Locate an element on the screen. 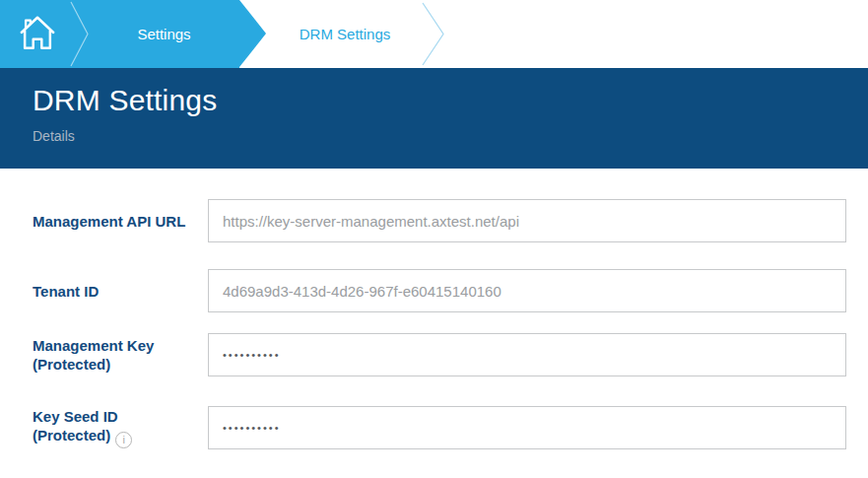 The image size is (868, 478). page-title: DRM Settings is located at coordinates (450, 101).